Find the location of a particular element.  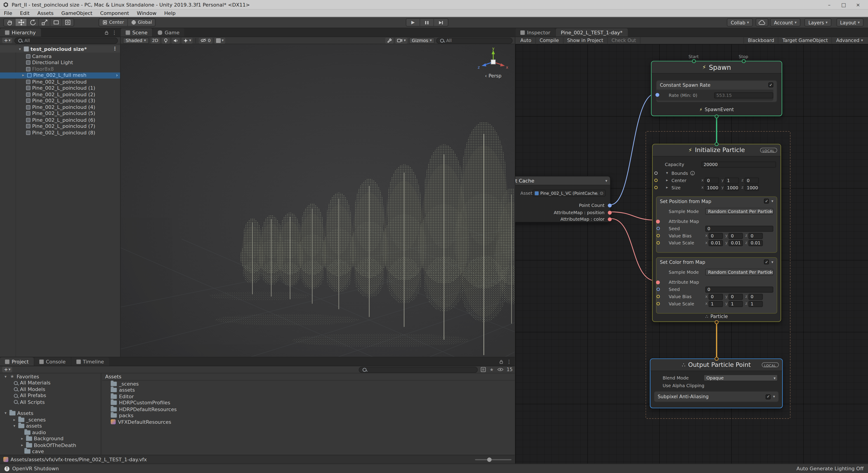

rate-input-port is located at coordinates (657, 95).